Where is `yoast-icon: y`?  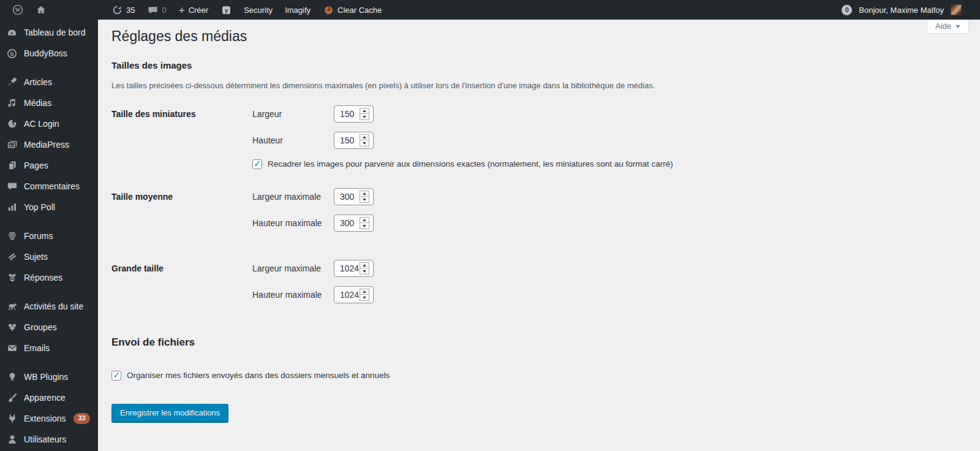
yoast-icon: y is located at coordinates (226, 10).